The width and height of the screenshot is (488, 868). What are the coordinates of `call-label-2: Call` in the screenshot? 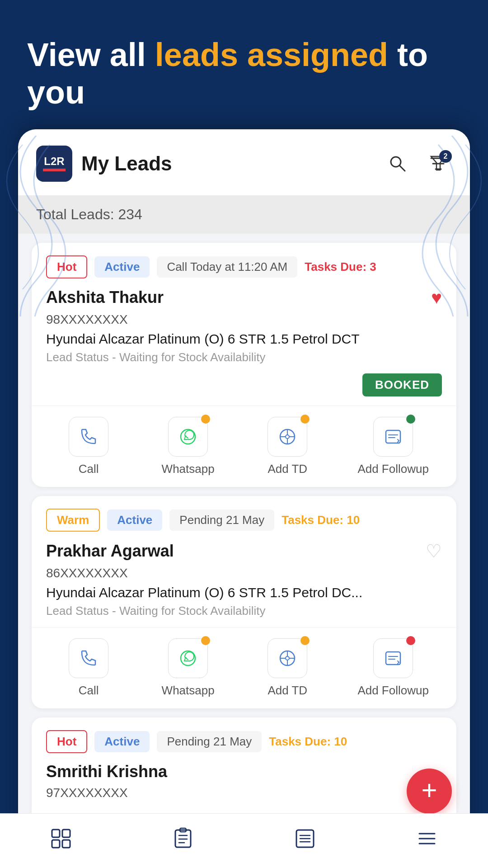 It's located at (89, 691).